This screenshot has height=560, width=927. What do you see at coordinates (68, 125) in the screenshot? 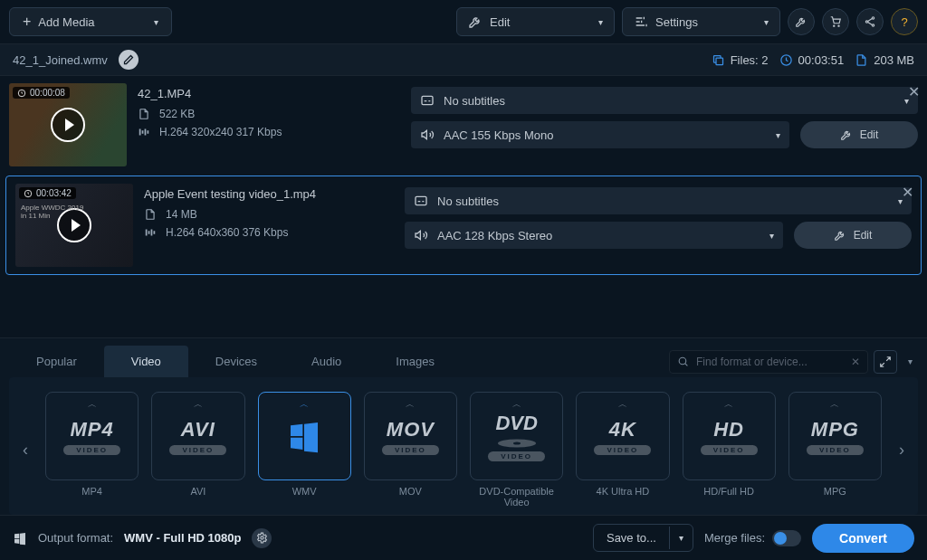
I see `thumbnail: 00:00:08` at bounding box center [68, 125].